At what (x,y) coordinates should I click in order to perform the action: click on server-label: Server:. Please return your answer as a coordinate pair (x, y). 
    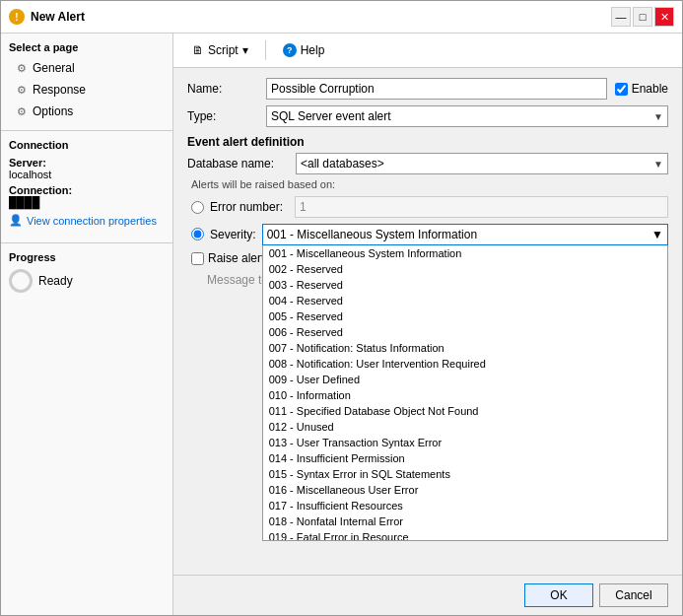
    Looking at the image, I should click on (28, 163).